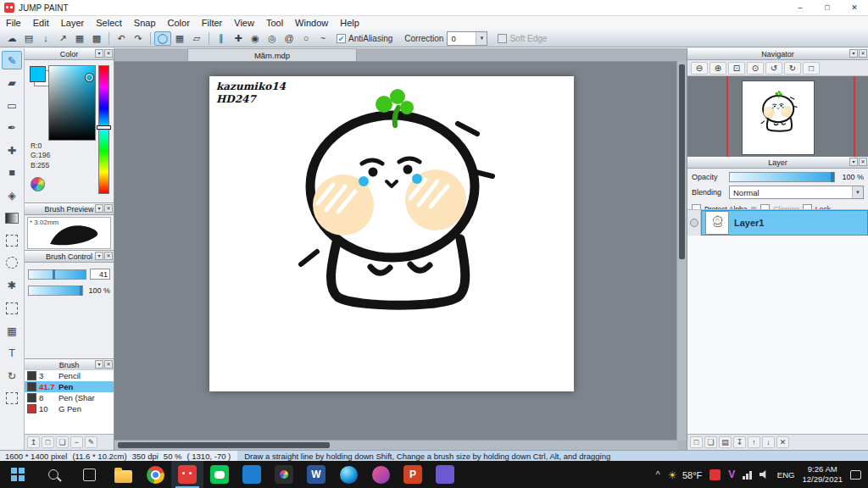  I want to click on export-icon: ↗, so click(63, 39).